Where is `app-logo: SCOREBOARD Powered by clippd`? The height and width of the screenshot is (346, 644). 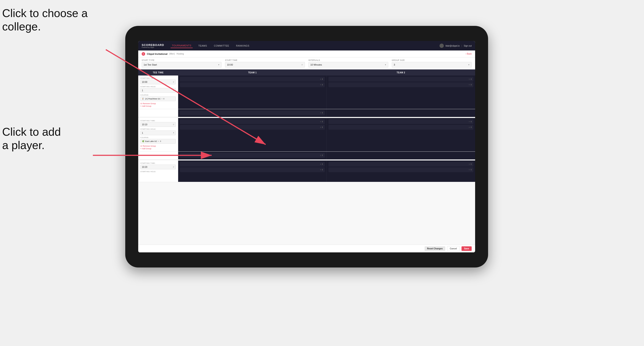
app-logo: SCOREBOARD Powered by clippd is located at coordinates (153, 46).